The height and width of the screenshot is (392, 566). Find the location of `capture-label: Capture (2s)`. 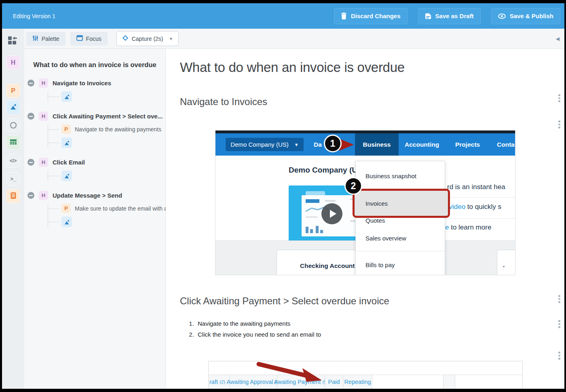

capture-label: Capture (2s) is located at coordinates (148, 39).